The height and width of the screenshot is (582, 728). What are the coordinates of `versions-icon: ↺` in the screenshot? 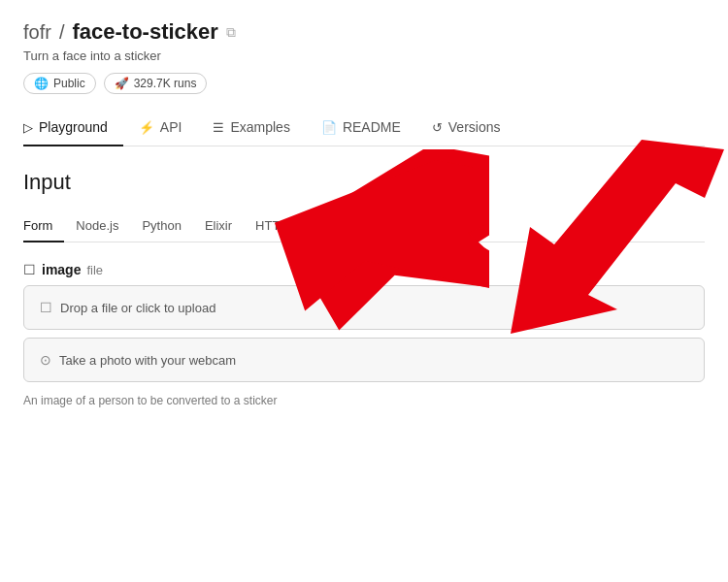 It's located at (437, 128).